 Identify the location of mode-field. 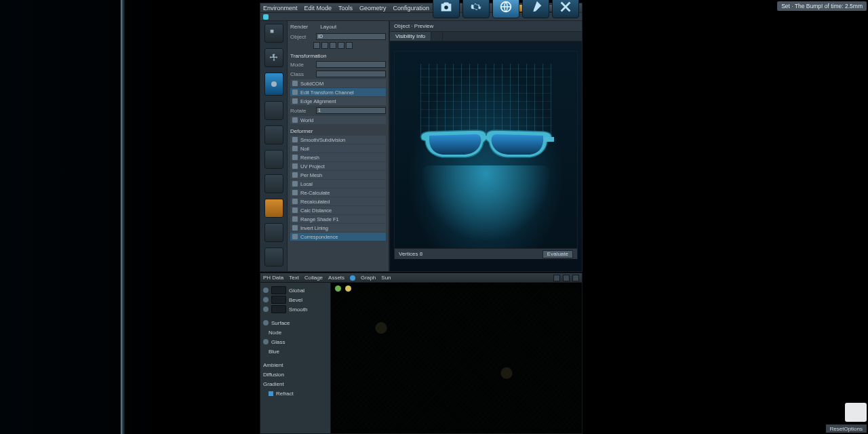
(351, 64).